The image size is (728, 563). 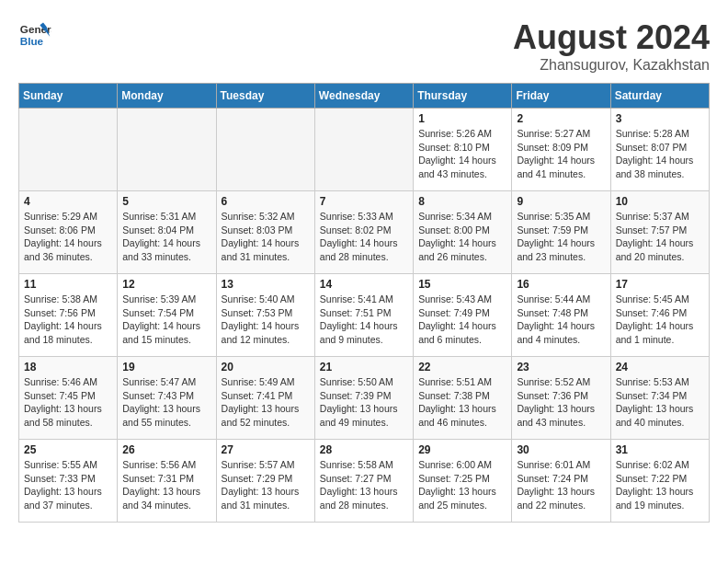 What do you see at coordinates (561, 481) in the screenshot?
I see `calendar-cell: 30Sunrise: 6:01 AM Sunset: 7:24 PM Dayli…` at bounding box center [561, 481].